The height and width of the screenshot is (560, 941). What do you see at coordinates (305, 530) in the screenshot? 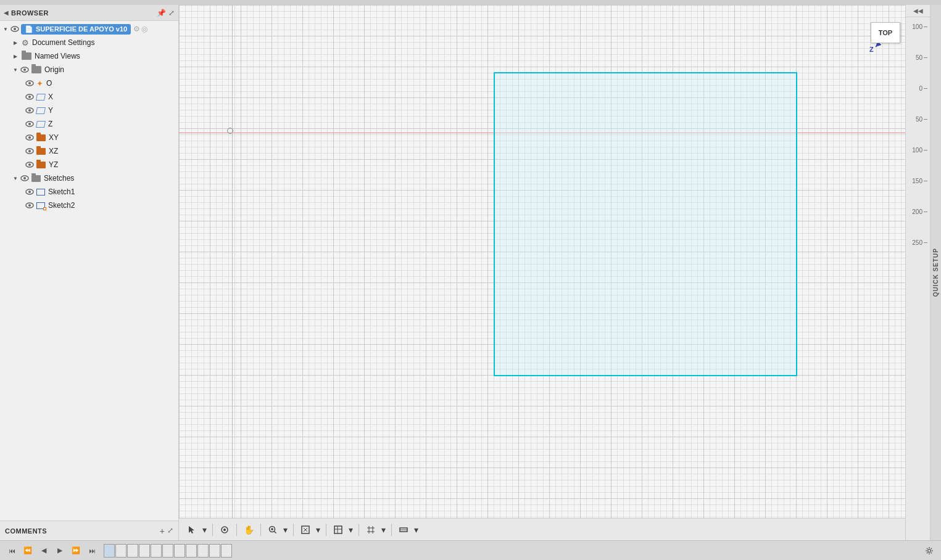
I see `zoom-fit-button` at bounding box center [305, 530].